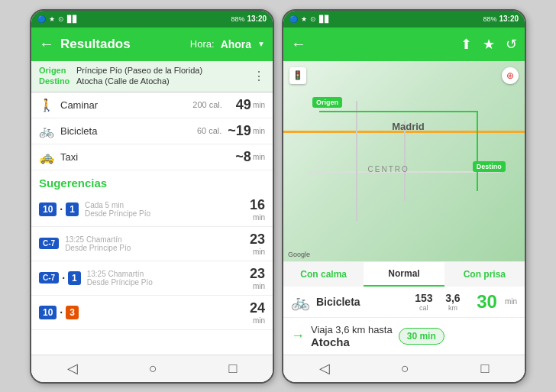 The width and height of the screenshot is (556, 392). I want to click on dropdown-icon: ▼, so click(261, 44).